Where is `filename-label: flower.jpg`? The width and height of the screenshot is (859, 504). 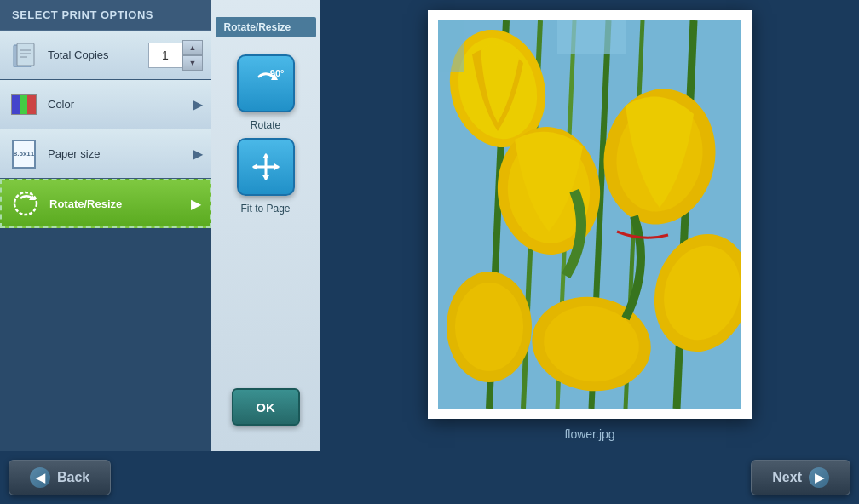
filename-label: flower.jpg is located at coordinates (590, 434).